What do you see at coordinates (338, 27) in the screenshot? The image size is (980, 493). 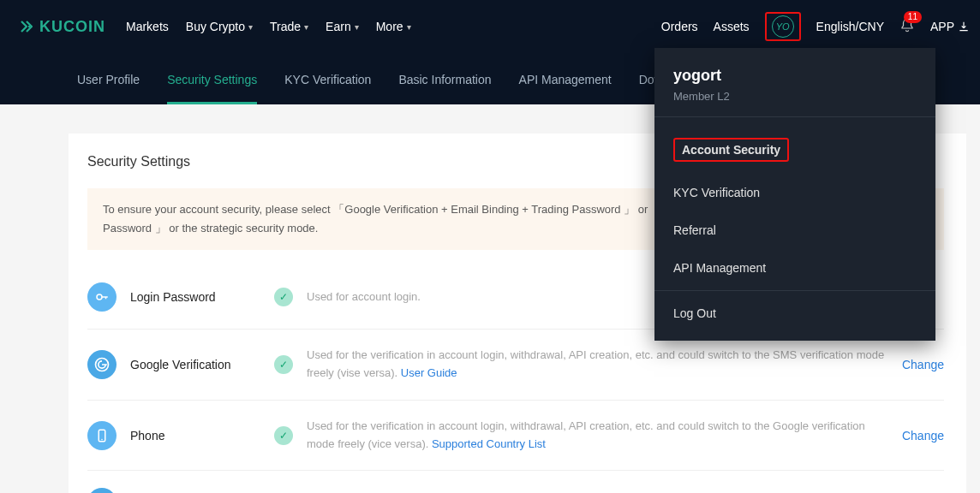 I see `nav-earn-label: Earn` at bounding box center [338, 27].